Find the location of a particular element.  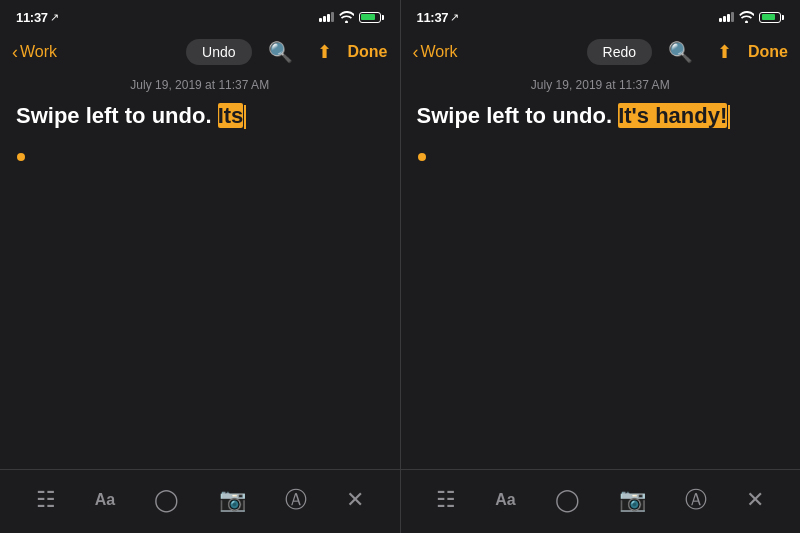

cursor-dot-right is located at coordinates (422, 157).